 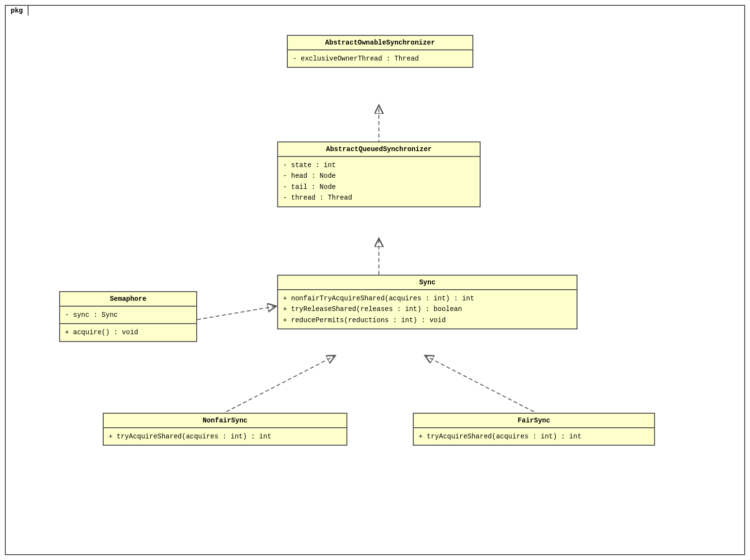 I want to click on sync-methods: + nonfairTryAcquireShared(acquires : int…, so click(x=427, y=309).